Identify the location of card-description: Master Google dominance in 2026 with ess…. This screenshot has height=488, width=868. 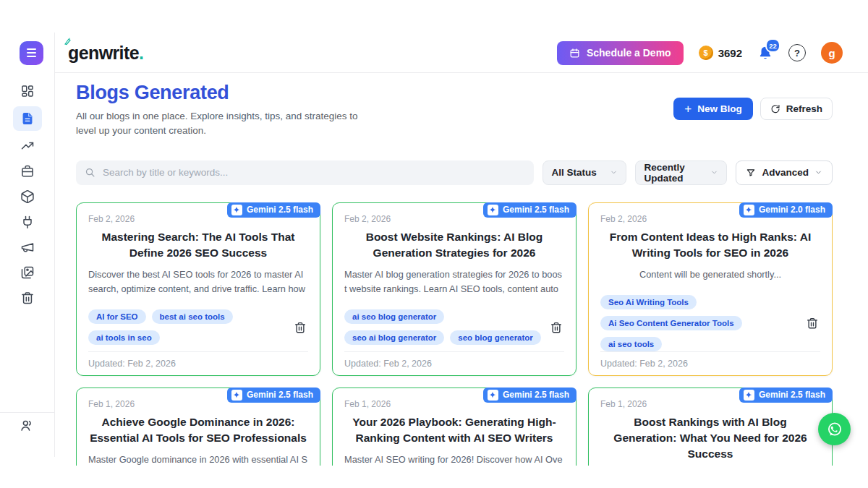
(198, 458).